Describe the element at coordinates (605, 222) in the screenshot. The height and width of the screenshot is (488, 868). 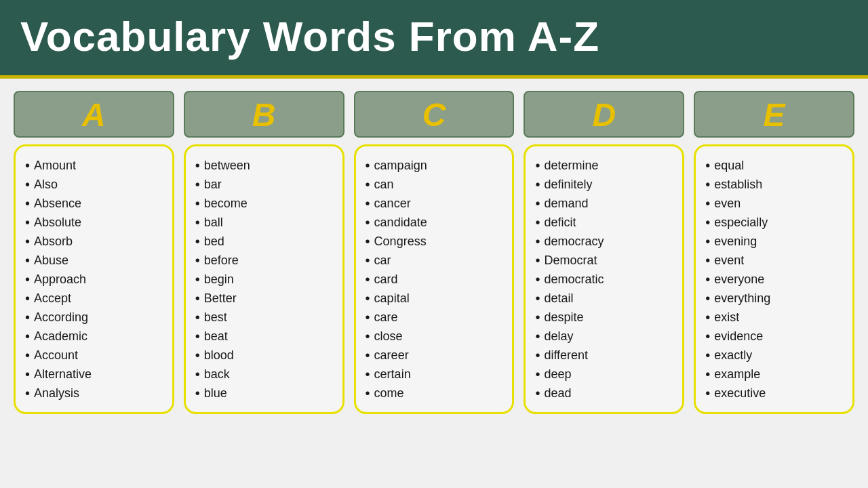
I see `list-item: deficit` at that location.